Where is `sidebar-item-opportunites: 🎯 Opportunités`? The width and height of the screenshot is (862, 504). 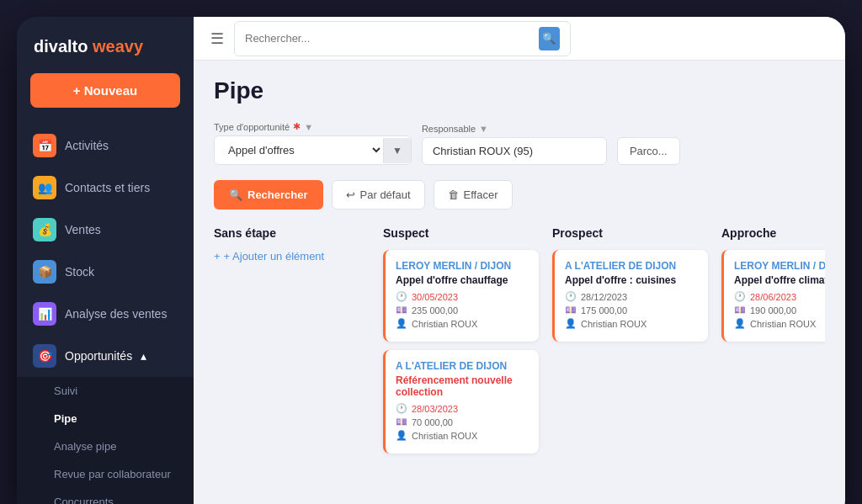 sidebar-item-opportunites: 🎯 Opportunités is located at coordinates (105, 356).